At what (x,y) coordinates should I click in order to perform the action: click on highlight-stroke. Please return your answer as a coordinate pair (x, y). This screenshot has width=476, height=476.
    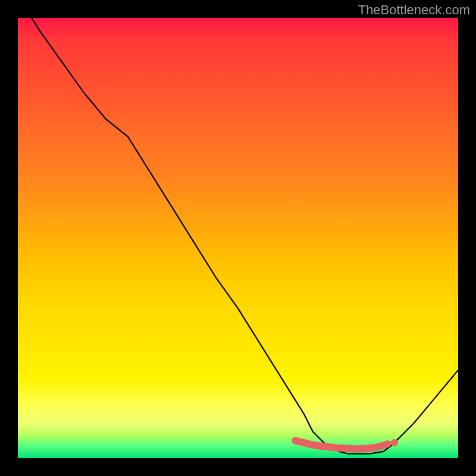
    Looking at the image, I should click on (342, 444).